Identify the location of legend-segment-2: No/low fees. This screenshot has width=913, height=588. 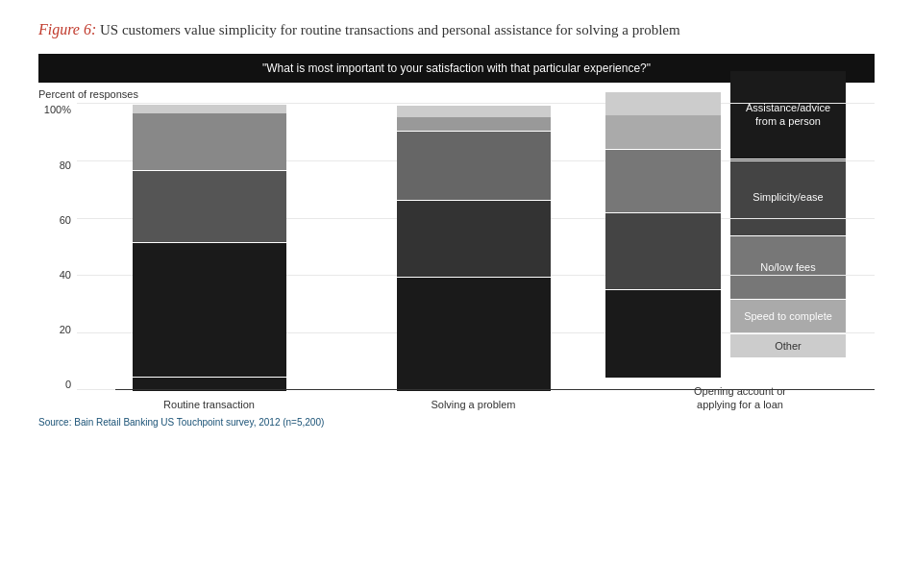
(788, 268).